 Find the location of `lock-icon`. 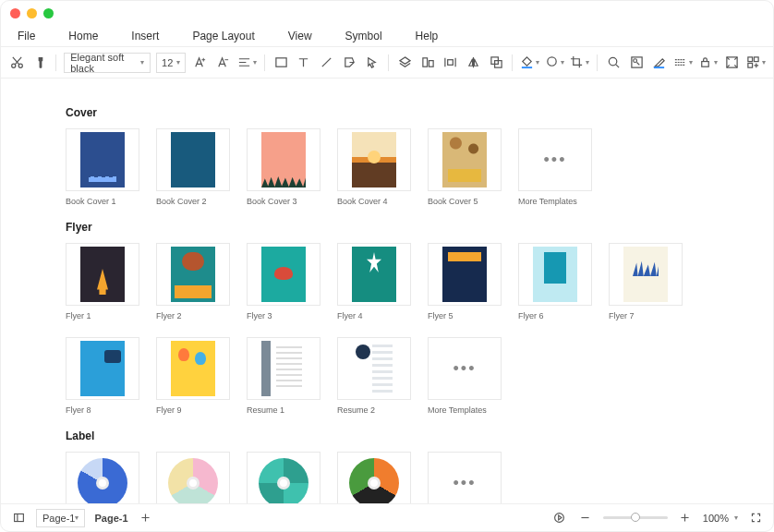

lock-icon is located at coordinates (707, 63).